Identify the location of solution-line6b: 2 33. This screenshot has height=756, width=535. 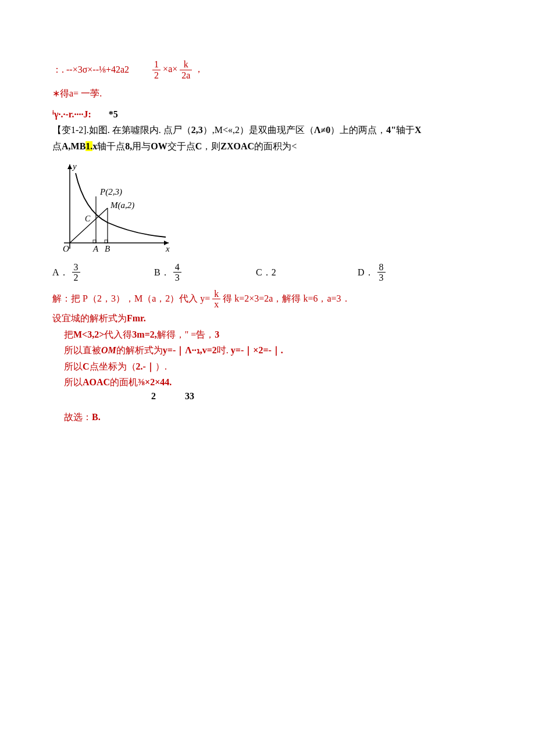
(268, 396).